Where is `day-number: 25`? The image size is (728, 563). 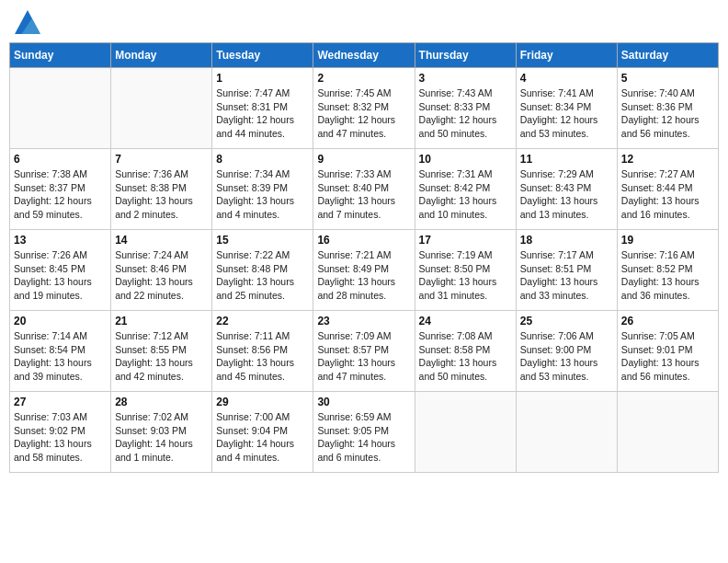
day-number: 25 is located at coordinates (566, 321).